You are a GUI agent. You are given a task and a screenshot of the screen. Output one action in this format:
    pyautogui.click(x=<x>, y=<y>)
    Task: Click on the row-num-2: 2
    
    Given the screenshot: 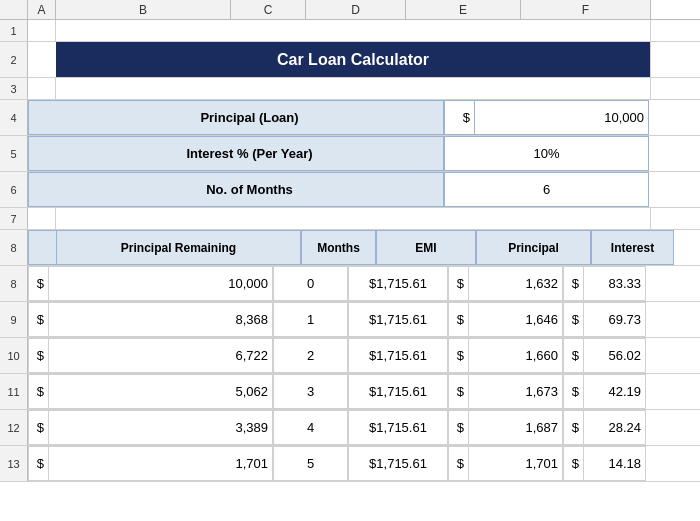 What is the action you would take?
    pyautogui.click(x=14, y=60)
    